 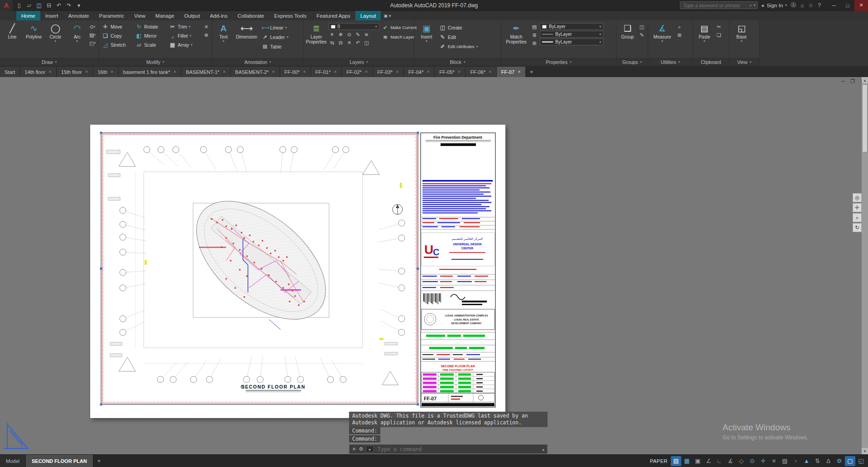 What do you see at coordinates (719, 5) in the screenshot?
I see `infocenter-search: ⌕ ▾` at bounding box center [719, 5].